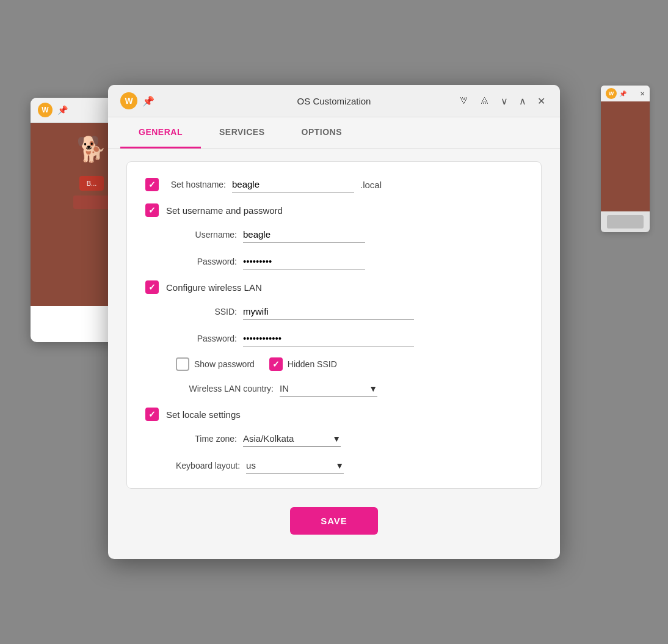  Describe the element at coordinates (303, 364) in the screenshot. I see `hidden-ssid-pair: Hidden SSID` at that location.